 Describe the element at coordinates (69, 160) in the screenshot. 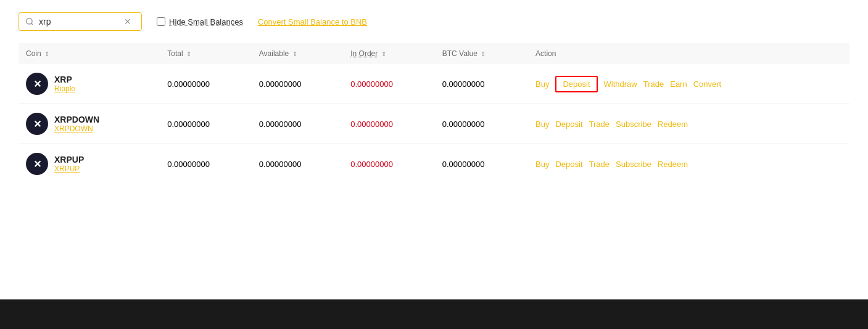

I see `coin-symbol: XRPUP` at that location.